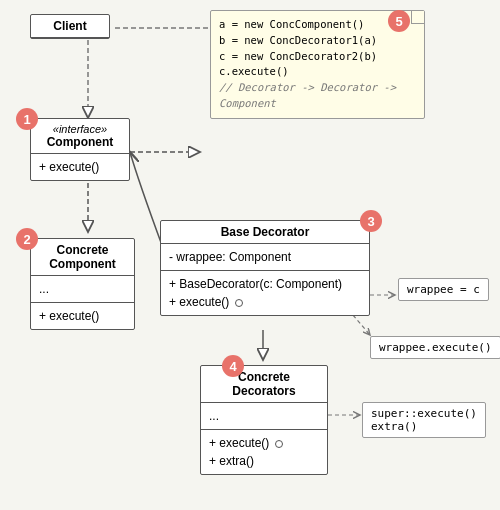 This screenshot has width=500, height=510. What do you see at coordinates (27, 239) in the screenshot?
I see `badge-2: 2` at bounding box center [27, 239].